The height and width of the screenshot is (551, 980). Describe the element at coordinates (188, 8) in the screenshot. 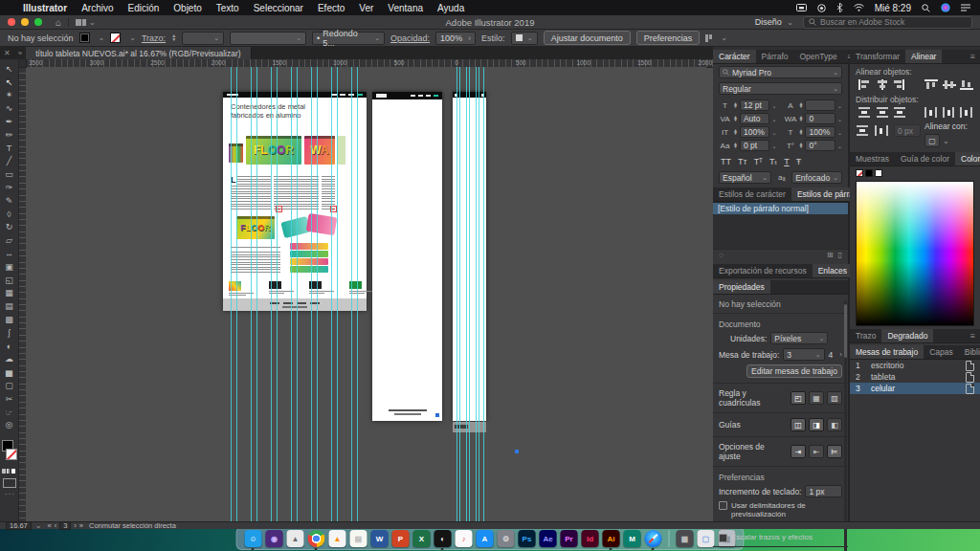

I see `menu-objeto: Objeto` at that location.